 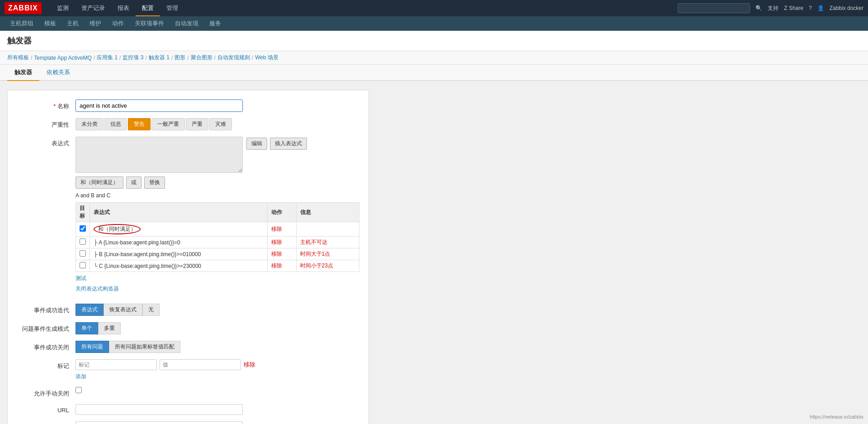 What do you see at coordinates (188, 347) in the screenshot?
I see `event-success-close-row: 事件成功关闭 所有问题 所有问题如果标签值匹配` at bounding box center [188, 347].